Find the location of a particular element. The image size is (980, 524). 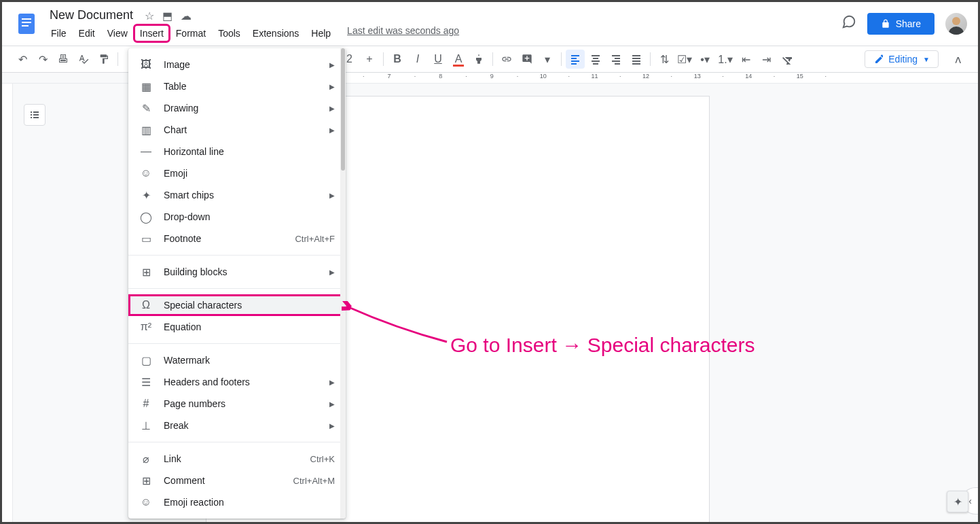

insert-special-characters: ΩSpecial characters is located at coordinates (237, 305).